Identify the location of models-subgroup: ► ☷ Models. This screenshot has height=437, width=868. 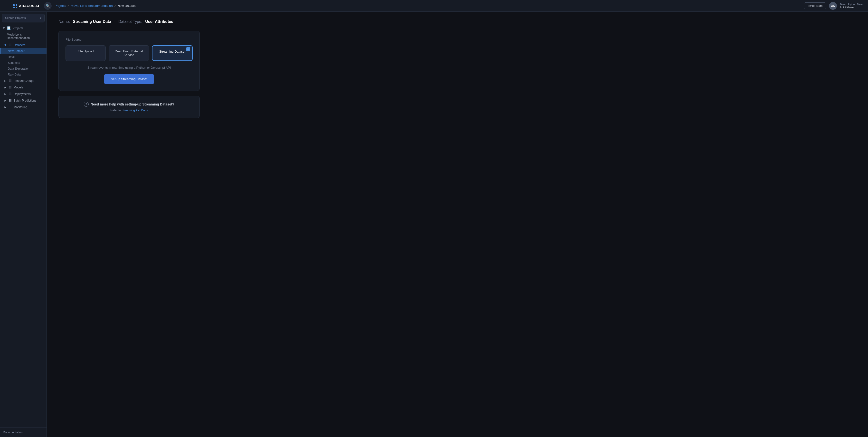
(23, 87).